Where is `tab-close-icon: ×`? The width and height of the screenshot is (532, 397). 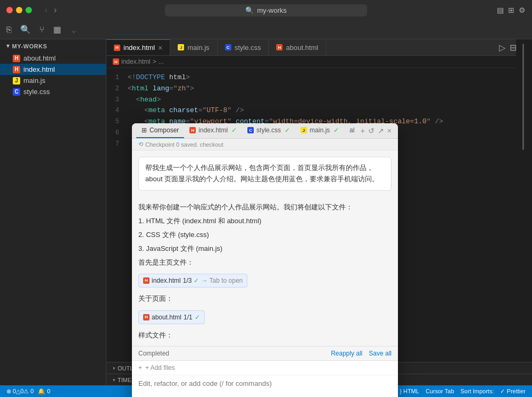
tab-close-icon: × is located at coordinates (160, 48).